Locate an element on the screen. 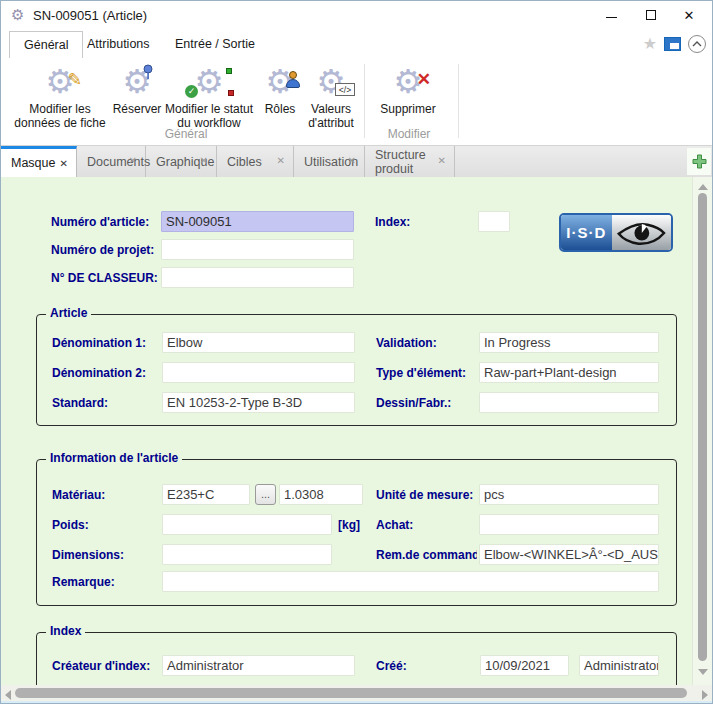 Image resolution: width=713 pixels, height=704 pixels. chevron-up-icon is located at coordinates (697, 44).